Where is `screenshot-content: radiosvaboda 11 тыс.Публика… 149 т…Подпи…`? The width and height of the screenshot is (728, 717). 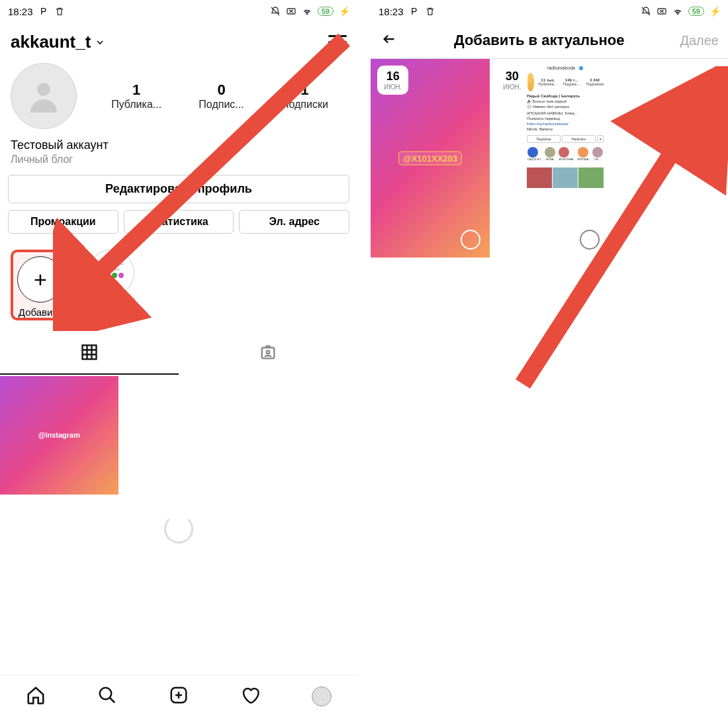
screenshot-content: radiosvaboda 11 тыс.Публика… 149 т…Подпи… is located at coordinates (565, 126).